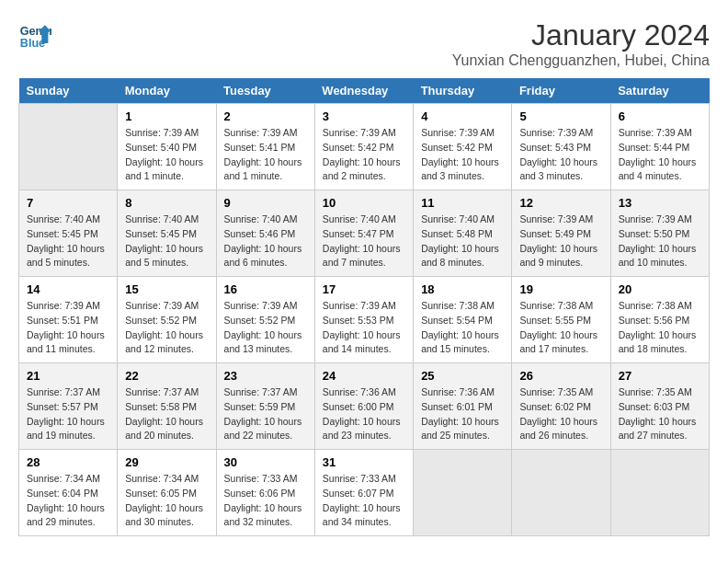  What do you see at coordinates (364, 500) in the screenshot?
I see `day-info: Sunrise: 7:33 AM Sunset: 6:07 PM Dayligh…` at bounding box center [364, 500].